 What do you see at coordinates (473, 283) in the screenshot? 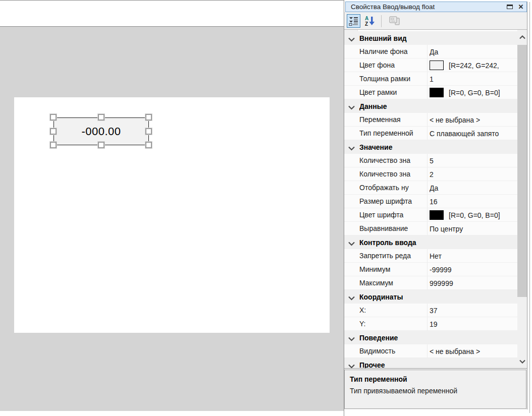
I see `property-value: 999999` at bounding box center [473, 283].